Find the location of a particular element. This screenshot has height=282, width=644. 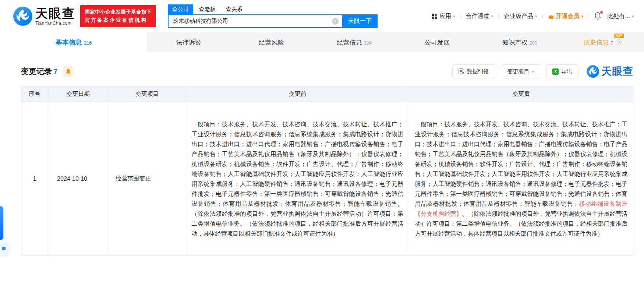

export-label: 导出 is located at coordinates (567, 71).